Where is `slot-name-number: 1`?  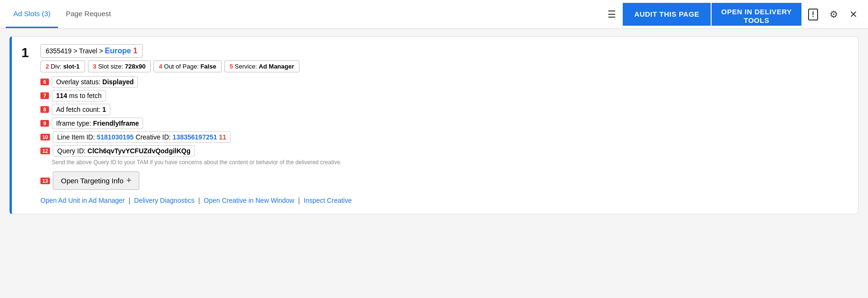 slot-name-number: 1 is located at coordinates (135, 50).